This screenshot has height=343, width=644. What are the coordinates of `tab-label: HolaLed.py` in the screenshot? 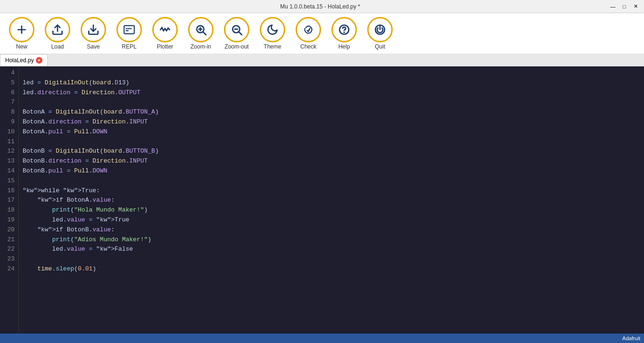 It's located at (20, 60).